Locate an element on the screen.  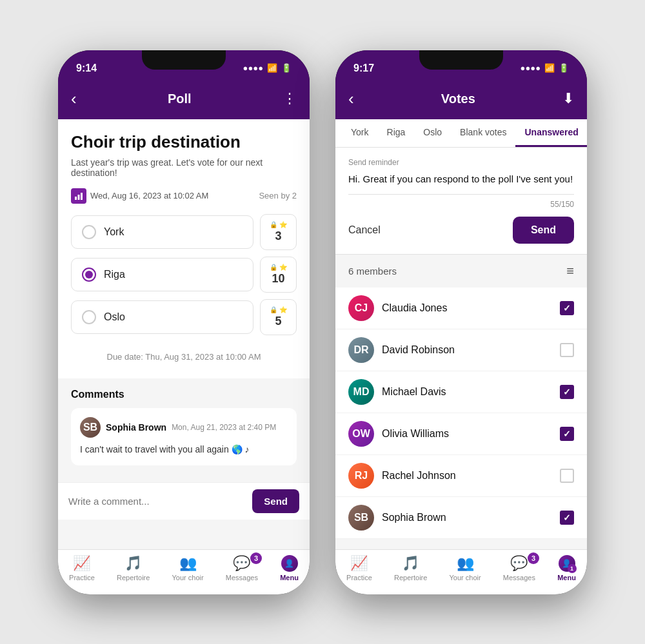
member-avatar-michael: MD is located at coordinates (361, 392).